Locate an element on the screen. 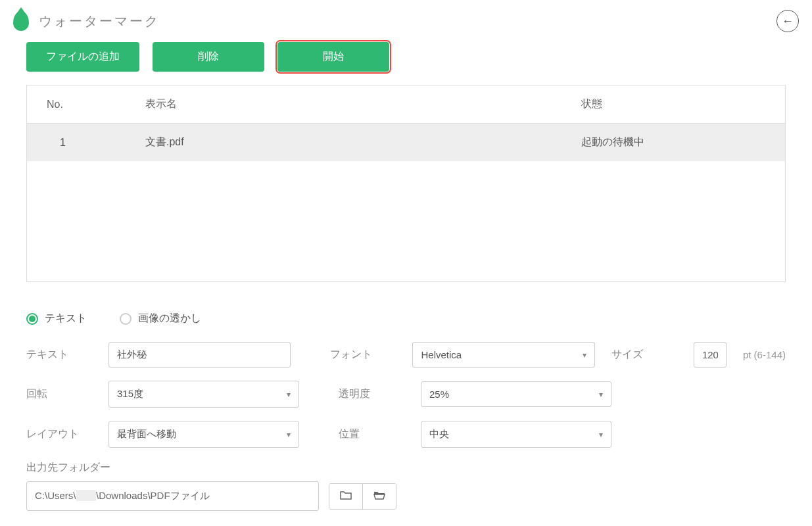  arrow-left-icon: ← is located at coordinates (788, 21).